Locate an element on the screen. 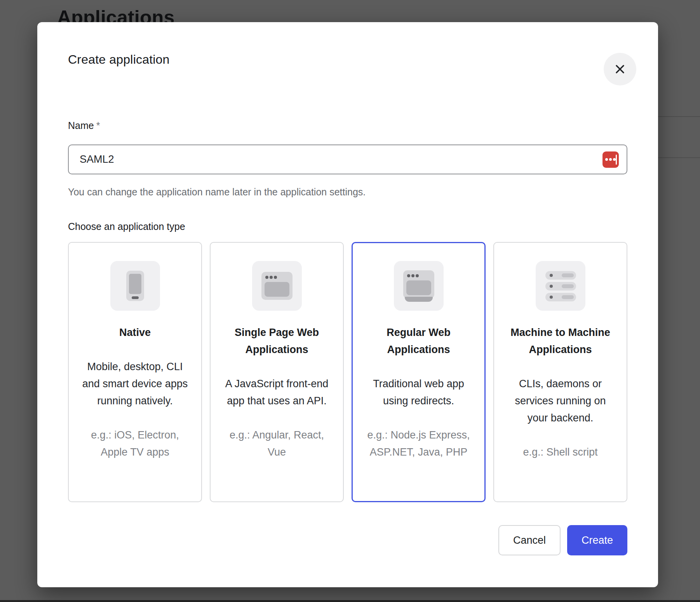  cancel-button: Cancel is located at coordinates (529, 540).